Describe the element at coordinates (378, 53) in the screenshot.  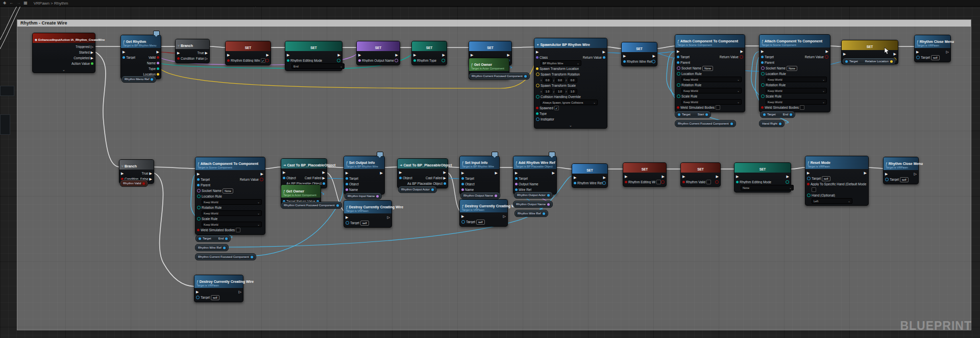
I see `set-output-name-1: SET▶▶Rhythm Output Name` at that location.